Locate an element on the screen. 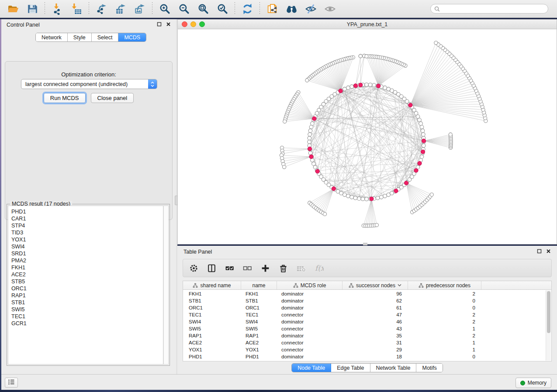  cell-shared-name: SWI4 is located at coordinates (212, 322).